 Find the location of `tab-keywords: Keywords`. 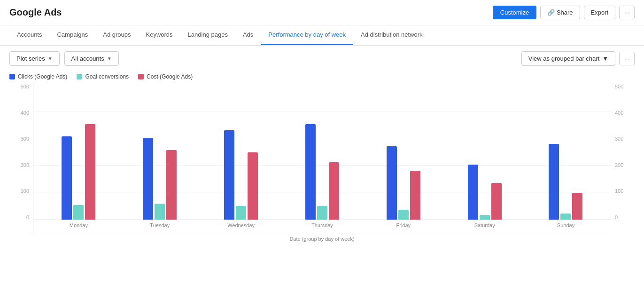

tab-keywords: Keywords is located at coordinates (160, 35).